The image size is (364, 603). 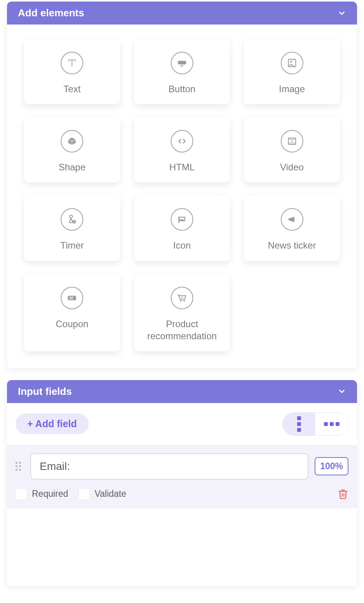 What do you see at coordinates (72, 63) in the screenshot?
I see `text-icon` at bounding box center [72, 63].